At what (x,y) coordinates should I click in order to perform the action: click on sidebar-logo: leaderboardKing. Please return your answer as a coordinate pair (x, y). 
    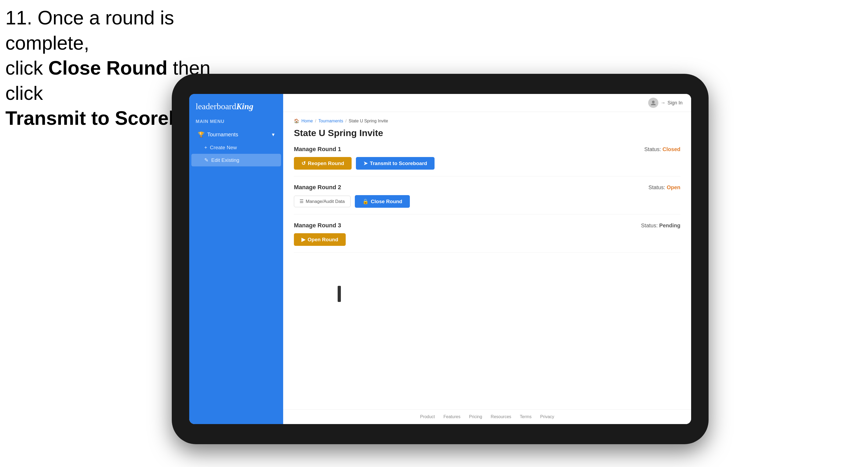
    Looking at the image, I should click on (236, 105).